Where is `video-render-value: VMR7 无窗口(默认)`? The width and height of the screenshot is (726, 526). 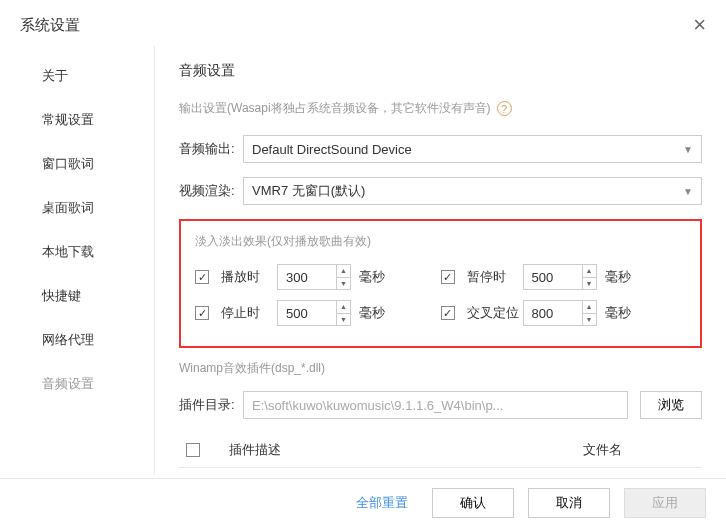
video-render-value: VMR7 无窗口(默认) is located at coordinates (308, 191).